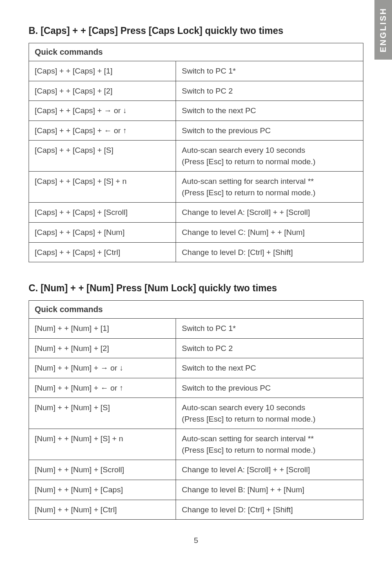 The image size is (392, 583). Describe the element at coordinates (196, 187) in the screenshot. I see `table-row: [Caps] + + [Caps] + [S] + nAuto-scan set…` at that location.